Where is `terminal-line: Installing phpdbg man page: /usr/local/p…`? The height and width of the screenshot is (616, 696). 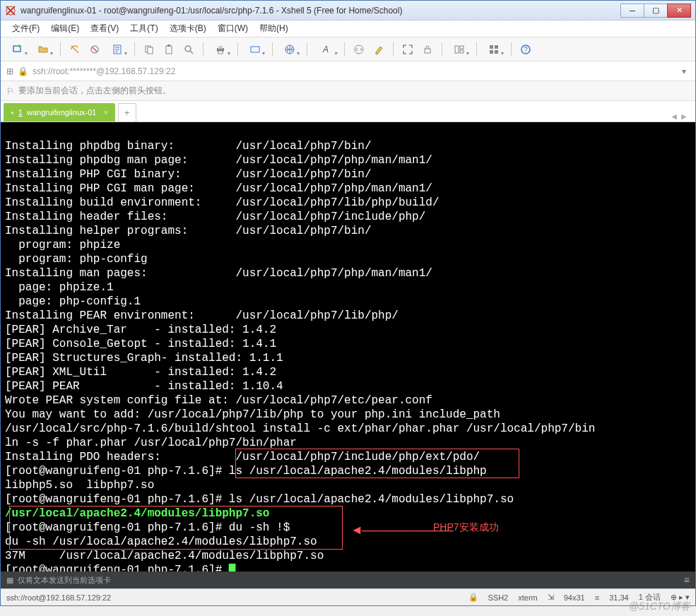
terminal-line: Installing phpdbg man page: /usr/local/p… is located at coordinates (219, 160).